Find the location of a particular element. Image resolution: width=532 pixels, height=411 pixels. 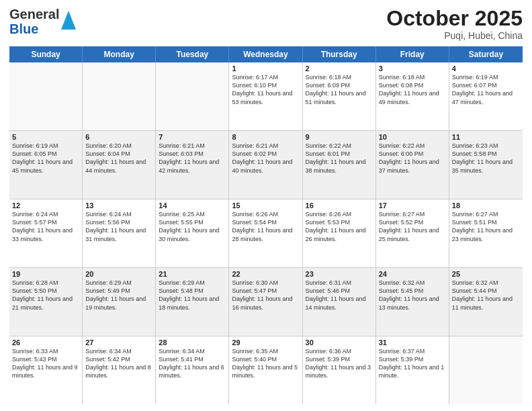

cell-info: Sunrise: 6:18 AMSunset: 6:08 PMDaylight:… is located at coordinates (412, 90).